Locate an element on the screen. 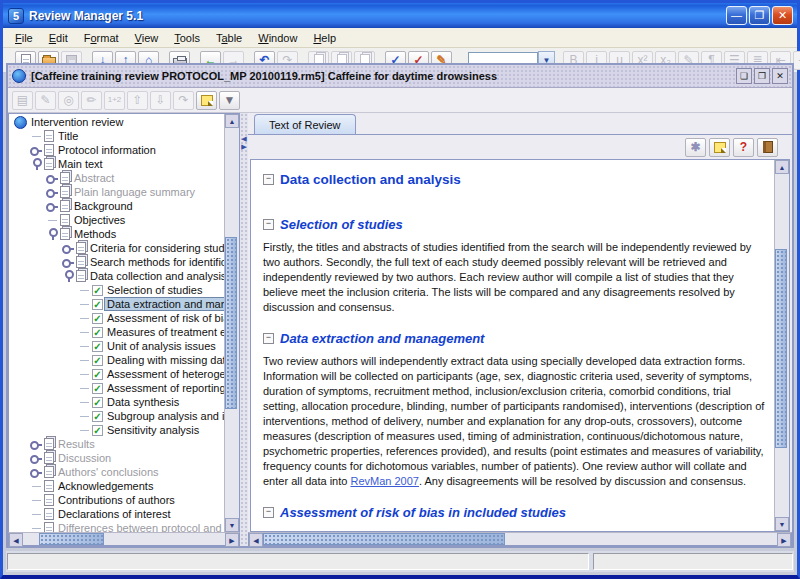 The image size is (800, 579). content-hscroll-right-icon: ▶ is located at coordinates (784, 540).